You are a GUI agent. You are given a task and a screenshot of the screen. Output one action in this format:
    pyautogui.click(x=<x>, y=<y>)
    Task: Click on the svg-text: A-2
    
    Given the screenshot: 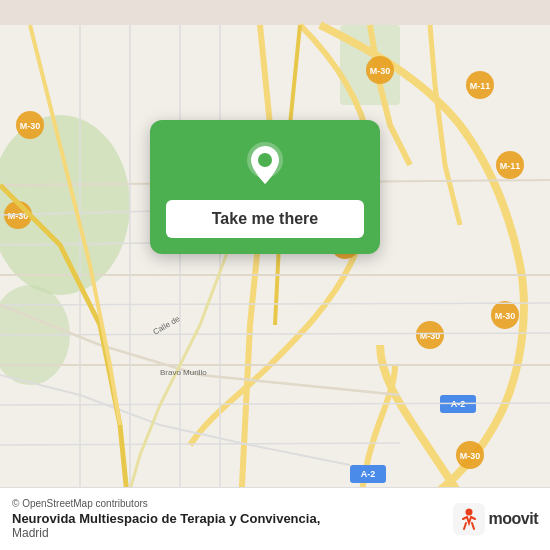 What is the action you would take?
    pyautogui.click(x=368, y=474)
    